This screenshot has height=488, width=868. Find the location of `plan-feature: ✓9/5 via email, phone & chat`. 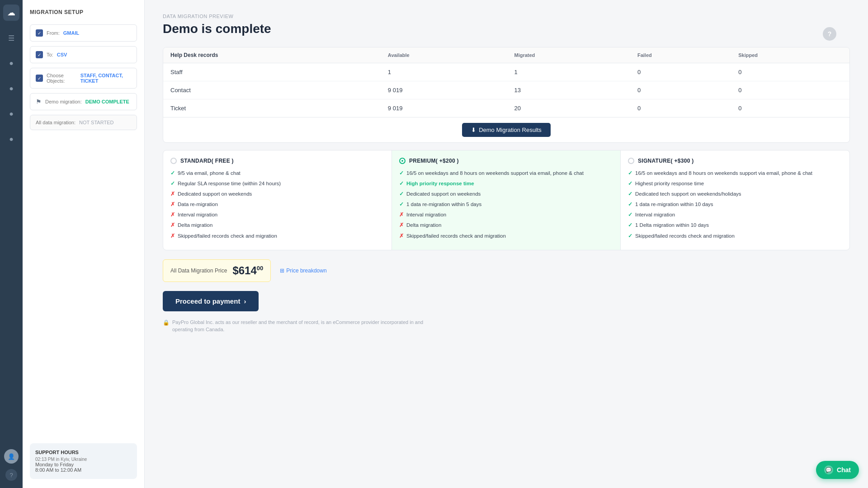

plan-feature: ✓9/5 via email, phone & chat is located at coordinates (278, 173).